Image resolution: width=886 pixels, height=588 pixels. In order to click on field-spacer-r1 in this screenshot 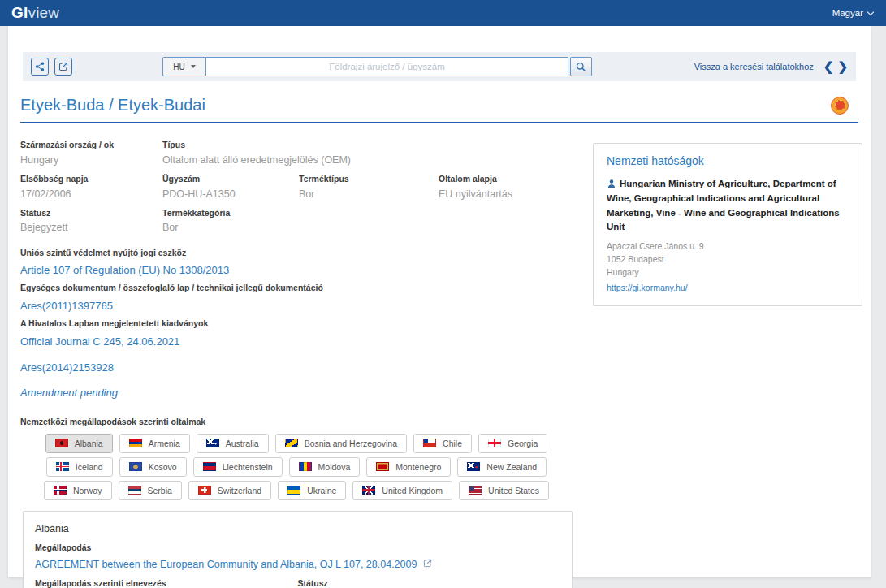, I will do `click(505, 153)`.